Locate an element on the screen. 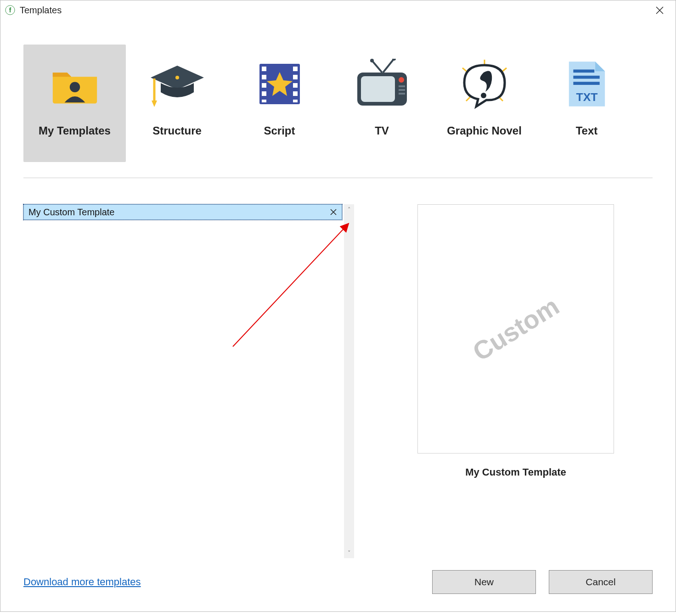  category-label: Structure is located at coordinates (177, 131).